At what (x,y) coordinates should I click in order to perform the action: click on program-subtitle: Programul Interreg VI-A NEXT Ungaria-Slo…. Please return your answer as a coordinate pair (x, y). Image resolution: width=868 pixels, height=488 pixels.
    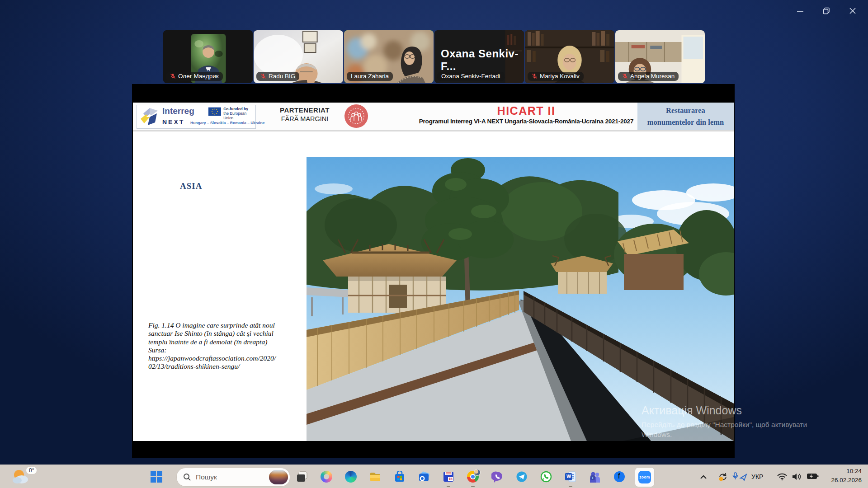
    Looking at the image, I should click on (526, 121).